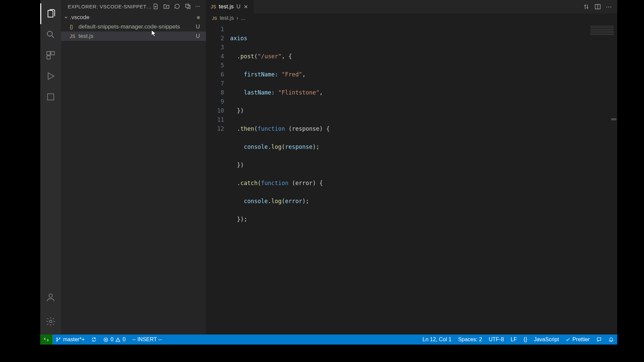 The height and width of the screenshot is (362, 644). Describe the element at coordinates (156, 6) in the screenshot. I see `new-file-icon` at that location.